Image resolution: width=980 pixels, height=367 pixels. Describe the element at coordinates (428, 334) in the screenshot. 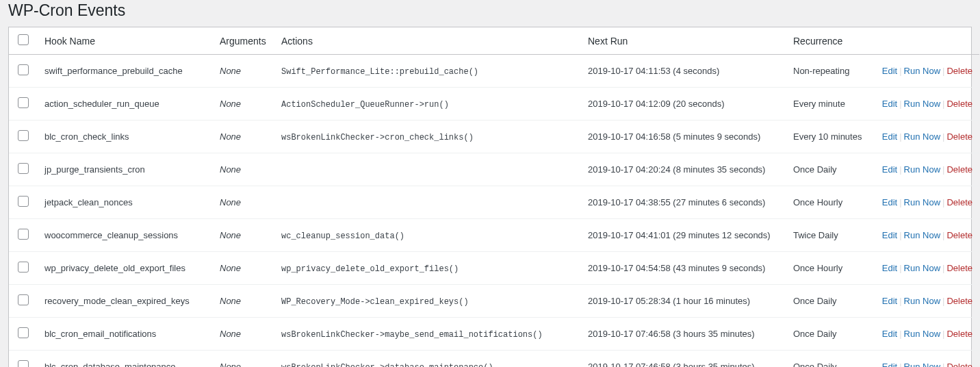

I see `actions-cell: wsBrokenLinkChecker->maybe_send_email_no…` at that location.